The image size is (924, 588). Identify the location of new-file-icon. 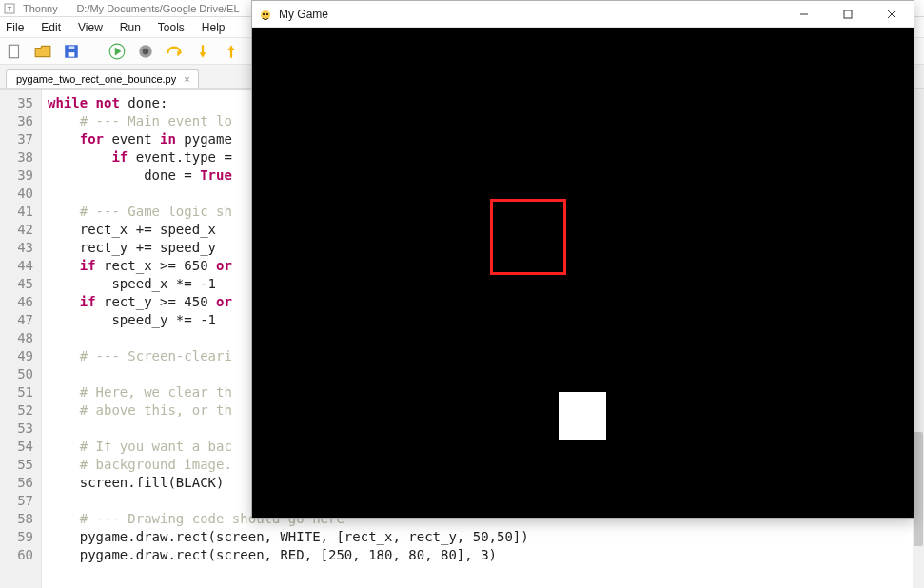
(14, 51).